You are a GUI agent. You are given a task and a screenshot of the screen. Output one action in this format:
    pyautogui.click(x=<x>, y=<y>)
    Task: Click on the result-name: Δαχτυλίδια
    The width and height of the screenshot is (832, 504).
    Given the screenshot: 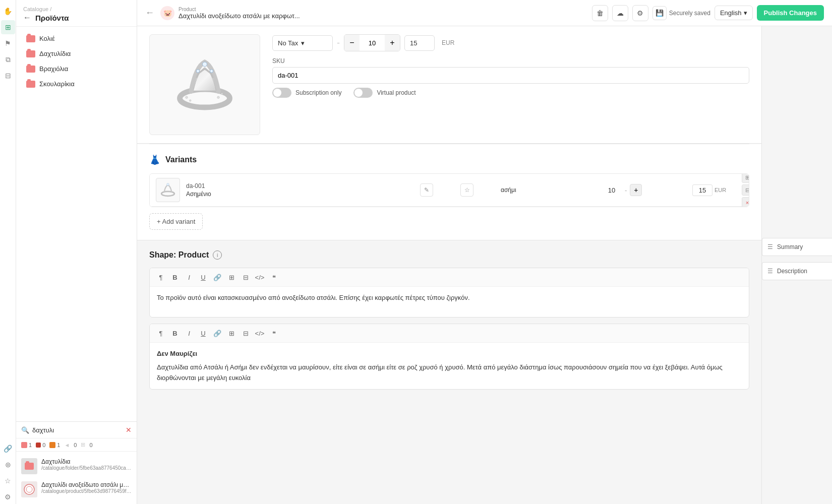 What is the action you would take?
    pyautogui.click(x=87, y=462)
    